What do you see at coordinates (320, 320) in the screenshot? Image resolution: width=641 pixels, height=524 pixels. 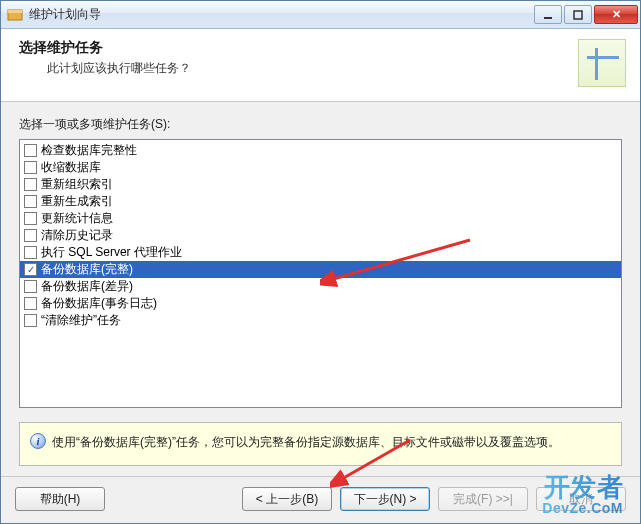 I see `task-row: “清除维护”任务` at bounding box center [320, 320].